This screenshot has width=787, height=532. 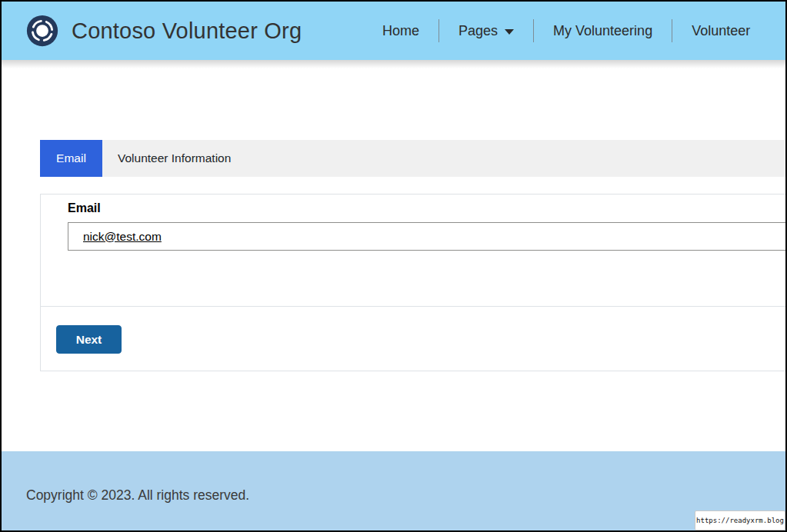 What do you see at coordinates (42, 31) in the screenshot?
I see `org-logo-icon` at bounding box center [42, 31].